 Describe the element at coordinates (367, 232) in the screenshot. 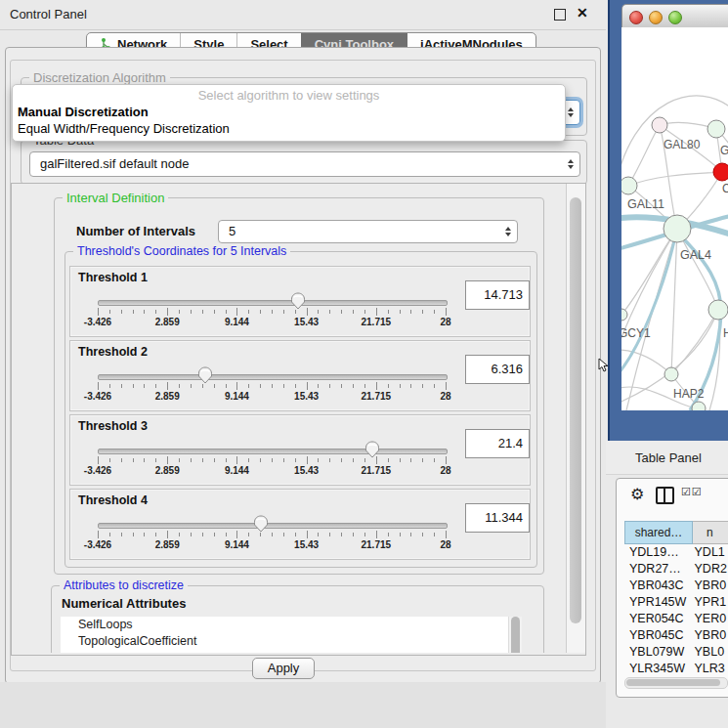

I see `number-of-intervals-combo: 5` at that location.